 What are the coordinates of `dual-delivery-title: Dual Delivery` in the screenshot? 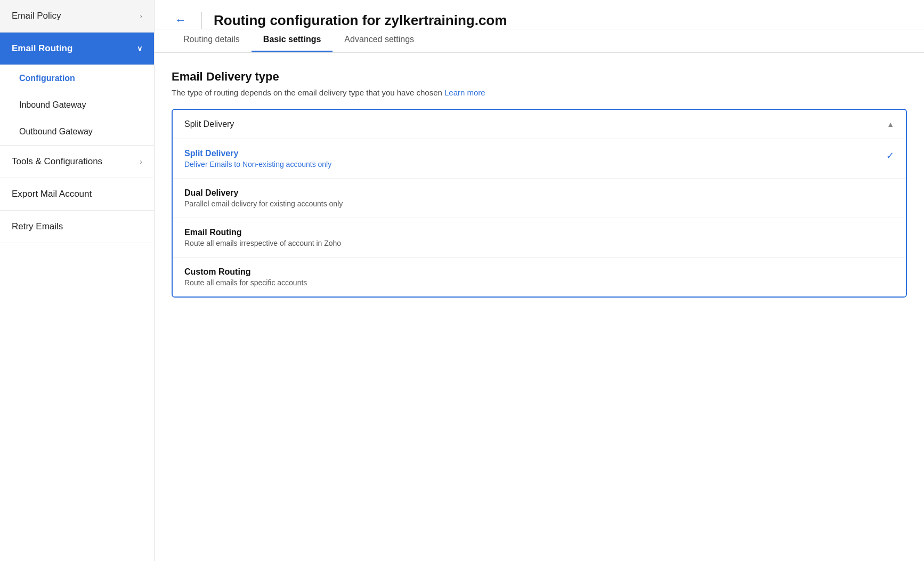 It's located at (539, 193).